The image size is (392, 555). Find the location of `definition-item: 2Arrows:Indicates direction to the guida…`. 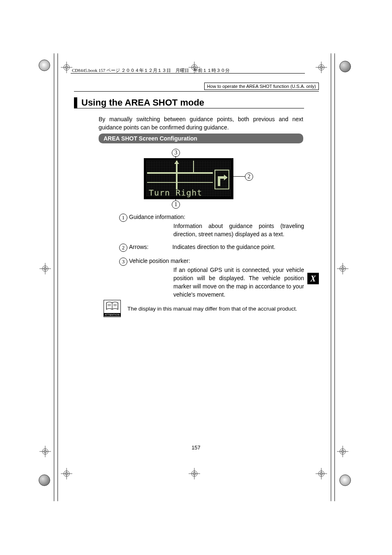

definition-item: 2Arrows:Indicates direction to the guida… is located at coordinates (212, 248).